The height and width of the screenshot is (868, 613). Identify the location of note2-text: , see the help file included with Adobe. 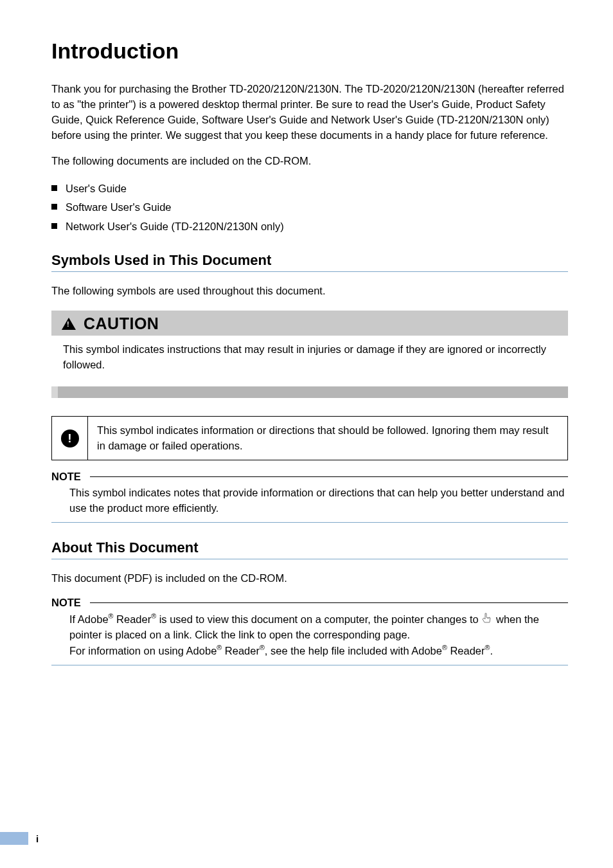
(353, 650).